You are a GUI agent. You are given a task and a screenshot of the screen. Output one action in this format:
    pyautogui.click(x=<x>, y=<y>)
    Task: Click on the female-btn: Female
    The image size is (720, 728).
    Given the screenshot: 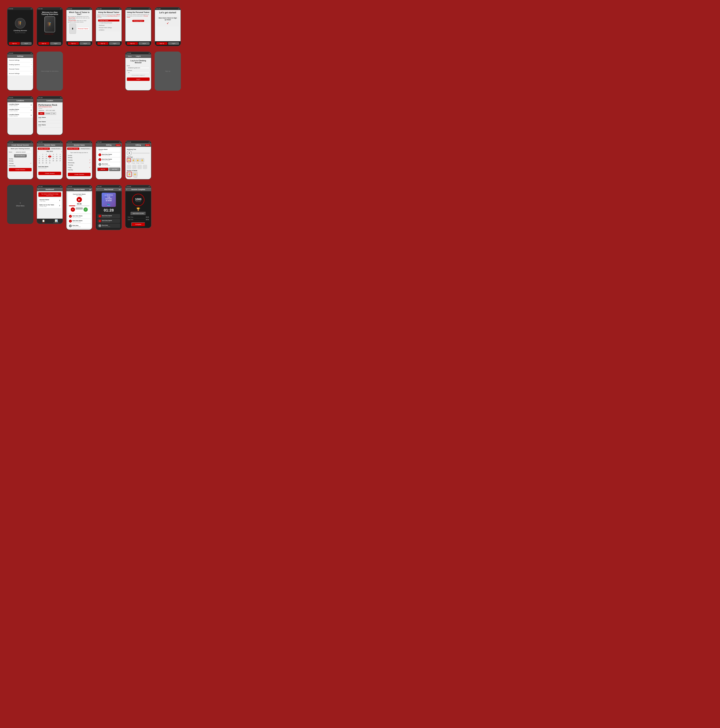 What is the action you would take?
    pyautogui.click(x=48, y=114)
    